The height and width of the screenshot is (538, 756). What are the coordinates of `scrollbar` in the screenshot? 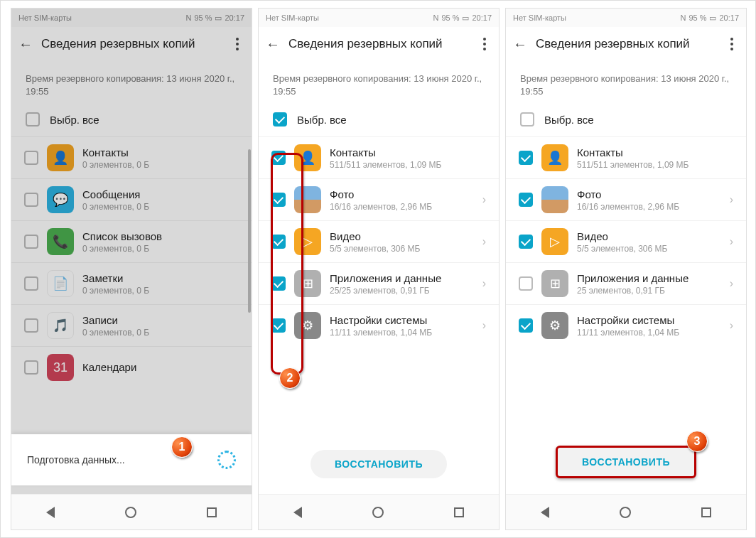 It's located at (249, 231).